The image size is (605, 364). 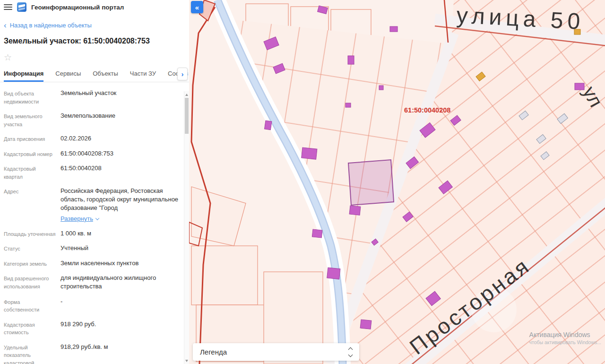 I want to click on tabs-scroll-next-button: ›, so click(x=182, y=74).